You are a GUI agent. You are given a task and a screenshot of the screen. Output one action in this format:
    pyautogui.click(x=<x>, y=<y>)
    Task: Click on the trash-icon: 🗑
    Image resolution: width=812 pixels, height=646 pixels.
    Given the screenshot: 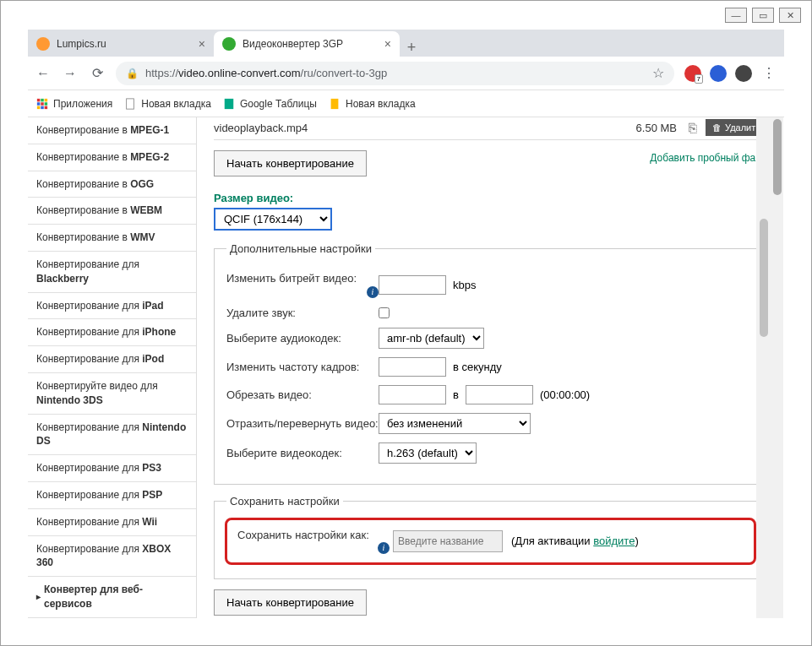 What is the action you would take?
    pyautogui.click(x=717, y=128)
    